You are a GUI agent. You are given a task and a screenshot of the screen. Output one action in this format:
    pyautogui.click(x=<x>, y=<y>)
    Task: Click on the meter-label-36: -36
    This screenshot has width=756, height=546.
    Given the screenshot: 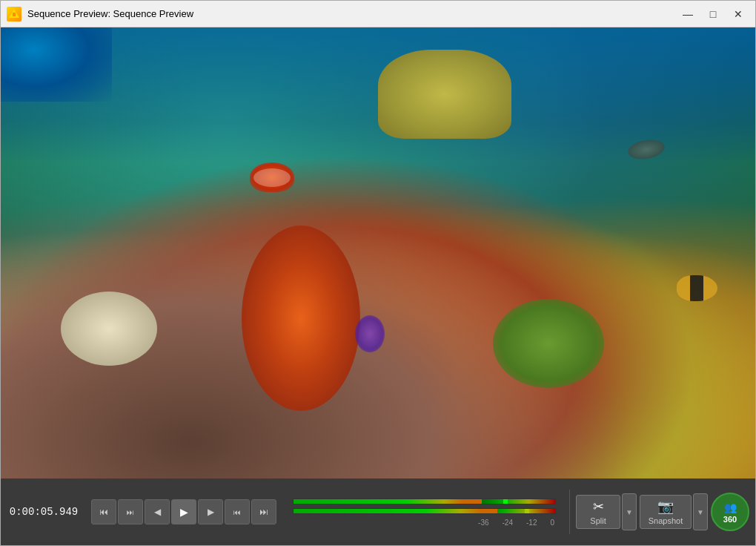 What is the action you would take?
    pyautogui.click(x=483, y=522)
    